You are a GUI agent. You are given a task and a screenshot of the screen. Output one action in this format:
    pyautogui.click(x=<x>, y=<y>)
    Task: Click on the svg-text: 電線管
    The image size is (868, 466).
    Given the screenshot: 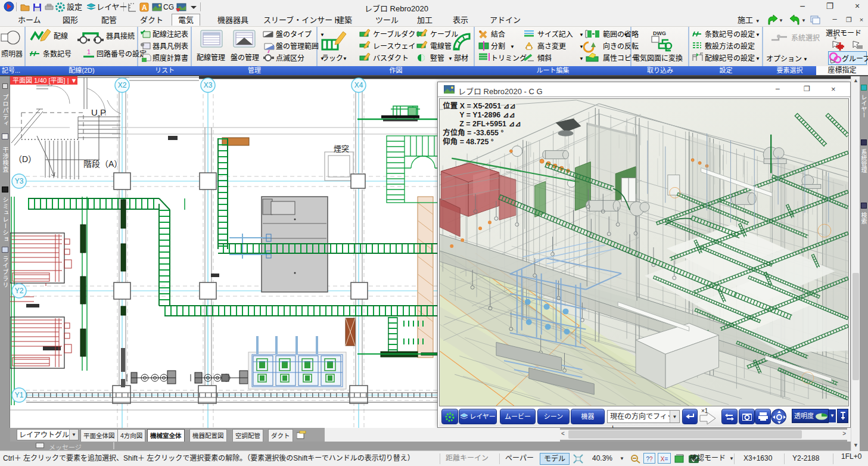 What is the action you would take?
    pyautogui.click(x=441, y=46)
    